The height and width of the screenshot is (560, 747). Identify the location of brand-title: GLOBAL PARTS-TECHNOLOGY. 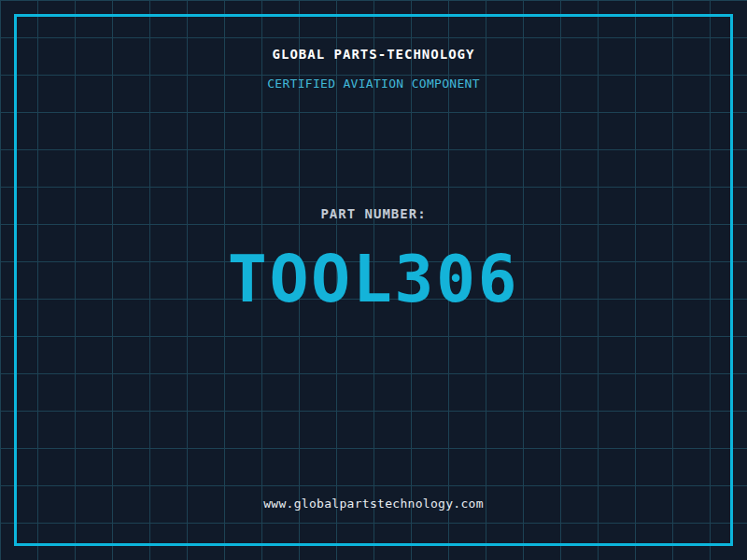
(374, 54).